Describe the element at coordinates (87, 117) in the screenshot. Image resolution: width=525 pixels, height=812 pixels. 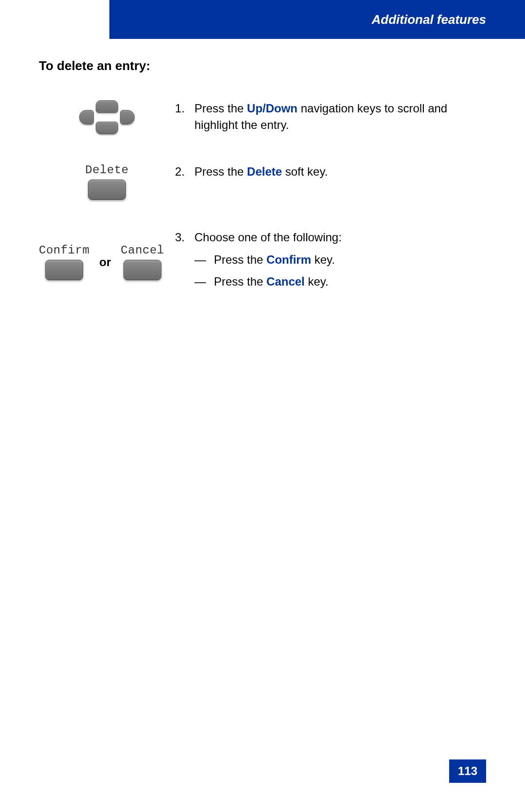
I see `dpad-left-icon` at that location.